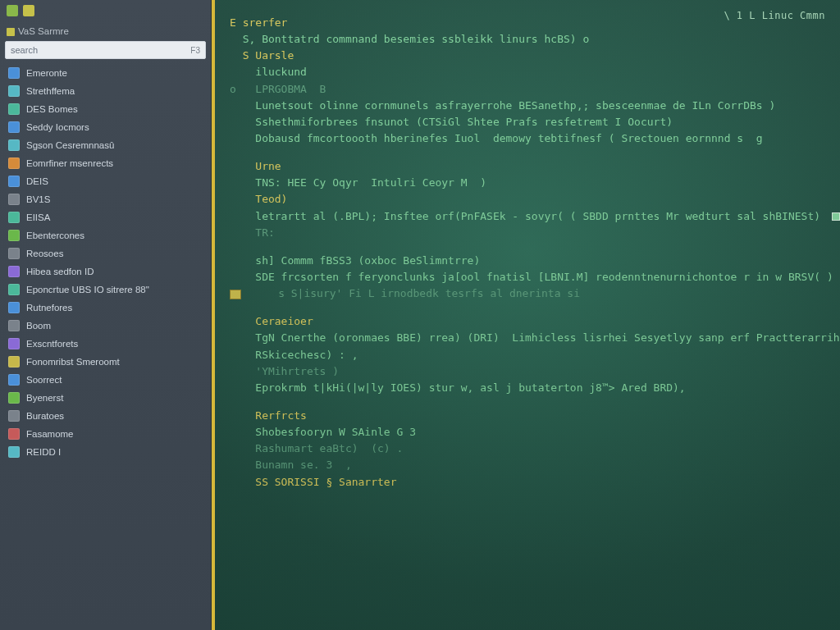  Describe the element at coordinates (105, 73) in the screenshot. I see `sidebar-item: Emeronte` at that location.